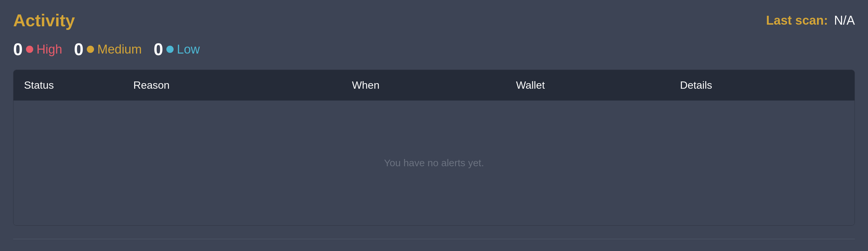 This screenshot has height=251, width=868. What do you see at coordinates (434, 49) in the screenshot?
I see `severity-row: 0 High 0 Medium 0 Low` at bounding box center [434, 49].